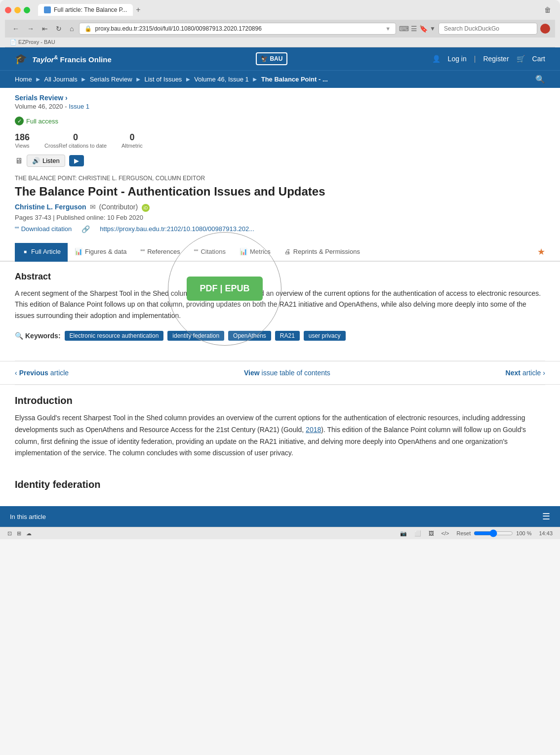 The image size is (560, 755). What do you see at coordinates (445, 533) in the screenshot?
I see `status-icon-code: </>` at bounding box center [445, 533].